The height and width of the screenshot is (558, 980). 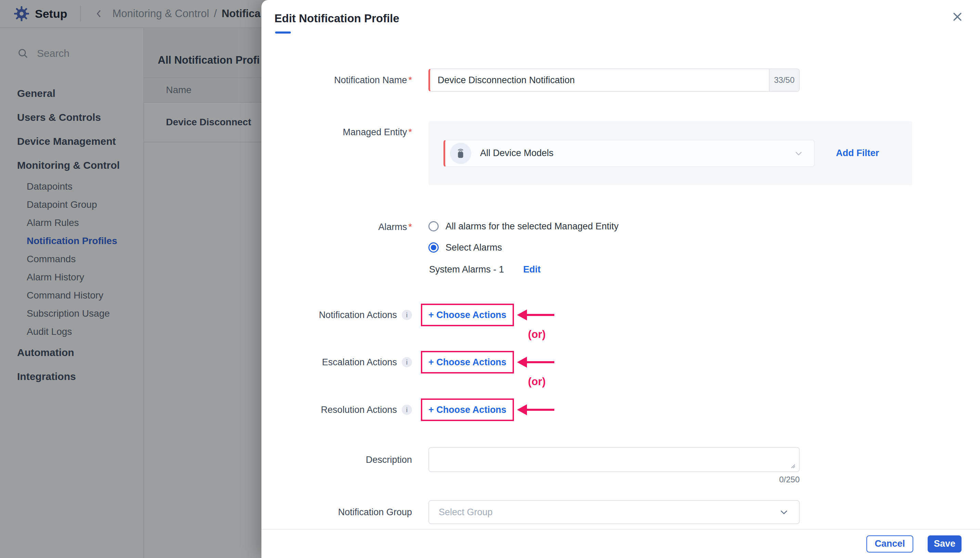 I want to click on notification-name-label: Notification Name*, so click(x=345, y=80).